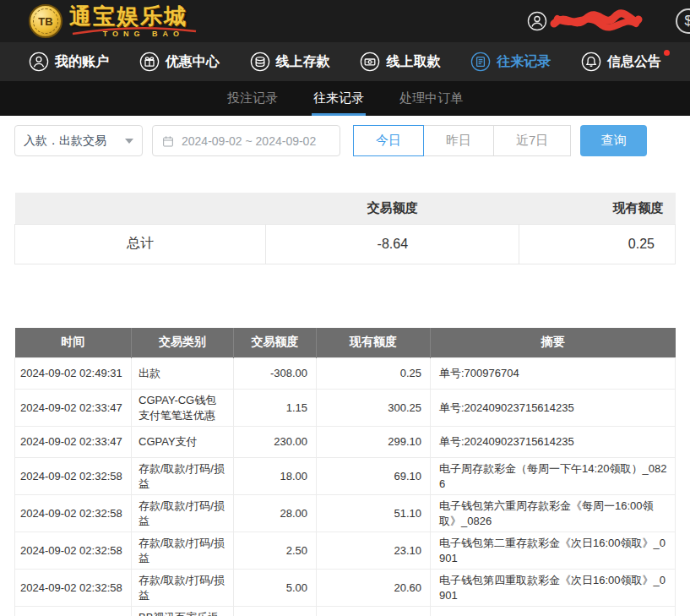  I want to click on brand-title: 通宝娱乐城, so click(128, 16).